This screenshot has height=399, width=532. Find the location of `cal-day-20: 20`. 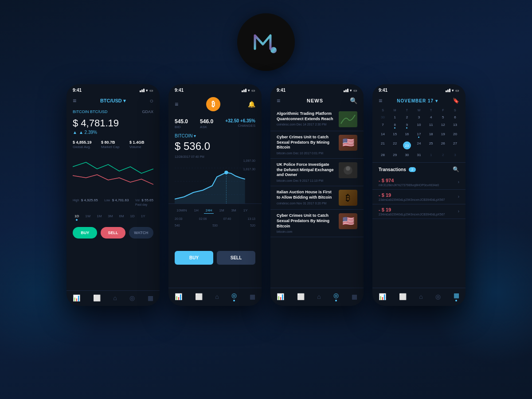

cal-day-20: 20 is located at coordinates (455, 135).